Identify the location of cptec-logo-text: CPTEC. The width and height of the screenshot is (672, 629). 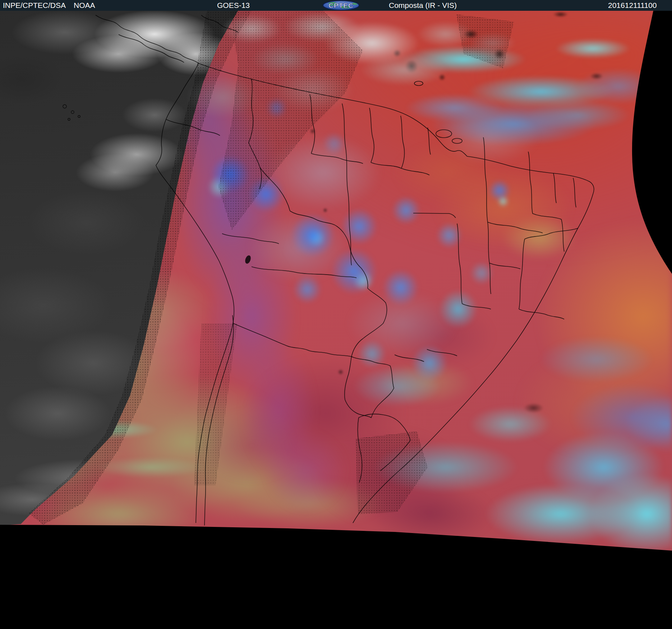
(341, 6).